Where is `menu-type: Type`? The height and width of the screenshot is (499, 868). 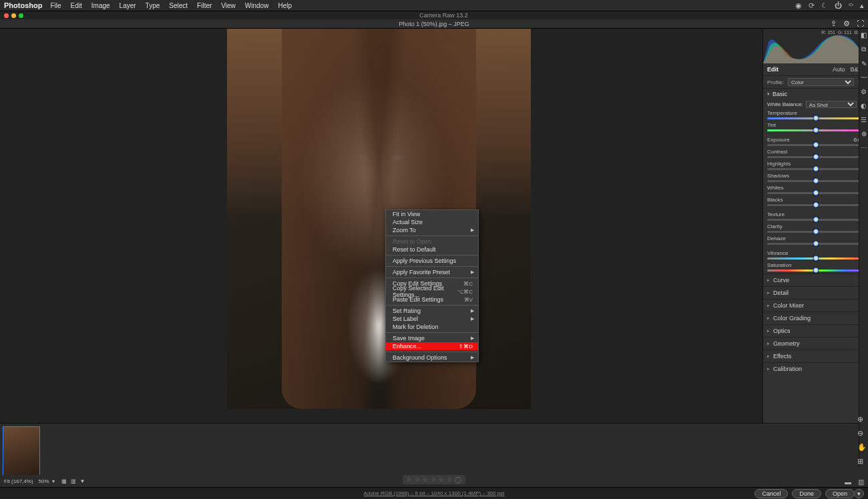
menu-type: Type is located at coordinates (153, 5).